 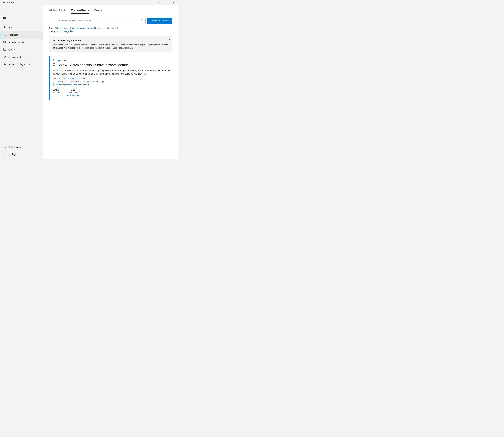 What do you see at coordinates (5, 50) in the screenshot?
I see `quests-icon` at bounding box center [5, 50].